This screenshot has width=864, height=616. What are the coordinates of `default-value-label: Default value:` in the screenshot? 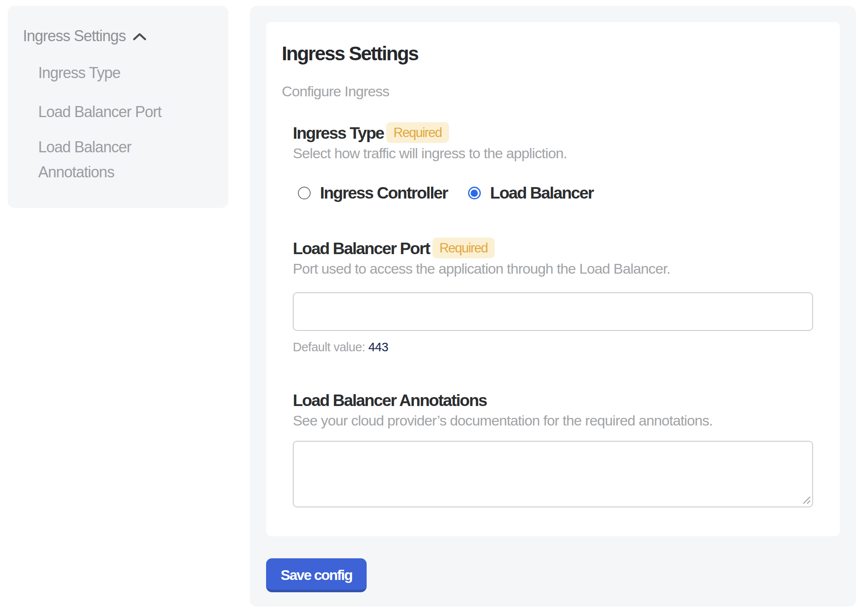 It's located at (329, 347).